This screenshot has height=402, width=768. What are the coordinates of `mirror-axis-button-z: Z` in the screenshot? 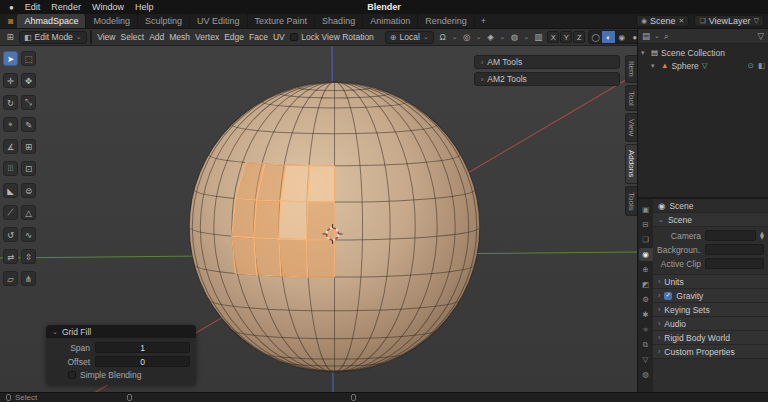 It's located at (579, 37).